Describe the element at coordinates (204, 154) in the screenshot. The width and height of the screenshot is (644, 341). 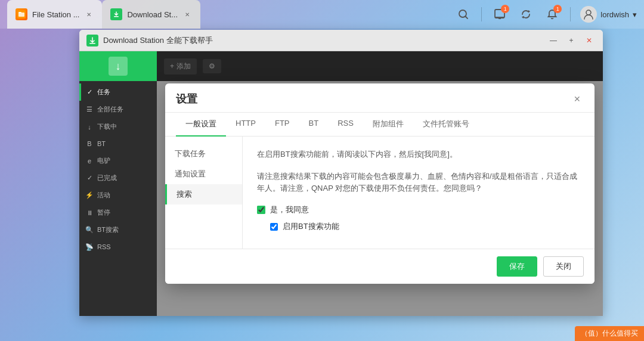
I see `modal-sidebar-item-download-tasks: 下载任务` at that location.